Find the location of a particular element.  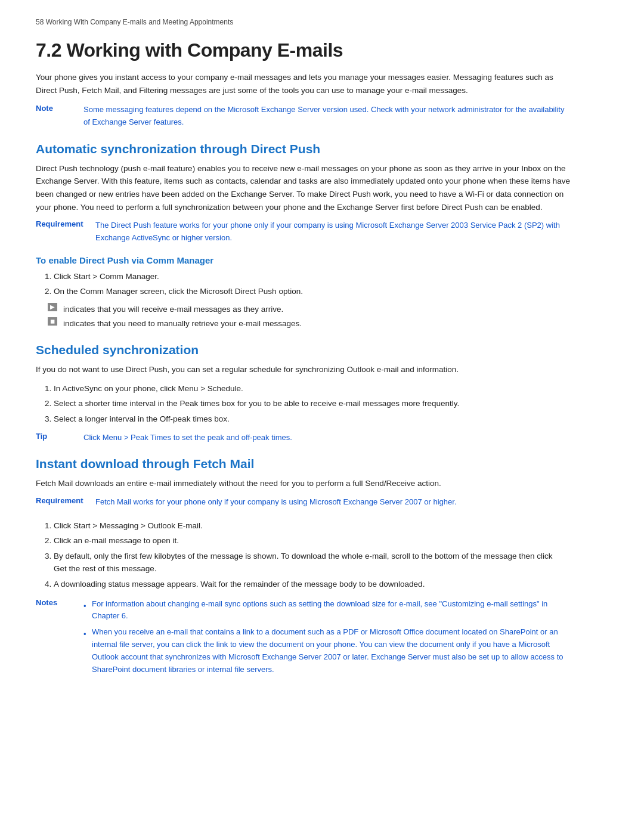

chapter-title: 7.2 Working with Company E-mails is located at coordinates (322, 50).